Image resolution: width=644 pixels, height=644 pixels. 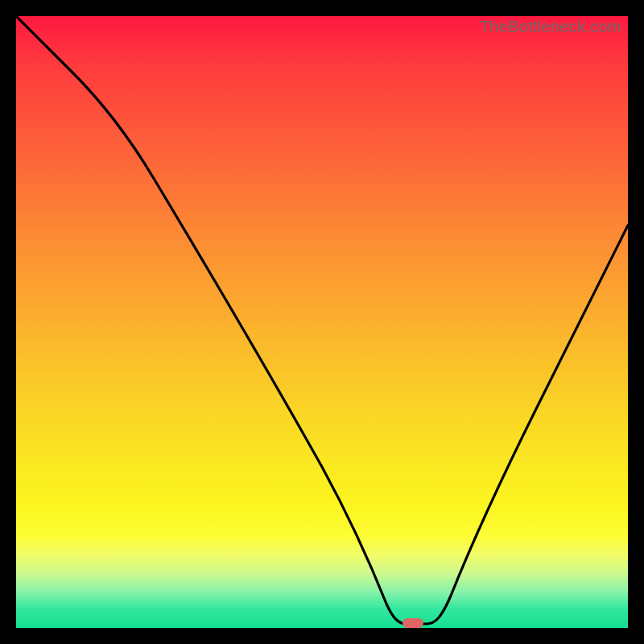 I want to click on optimum-marker, so click(x=413, y=623).